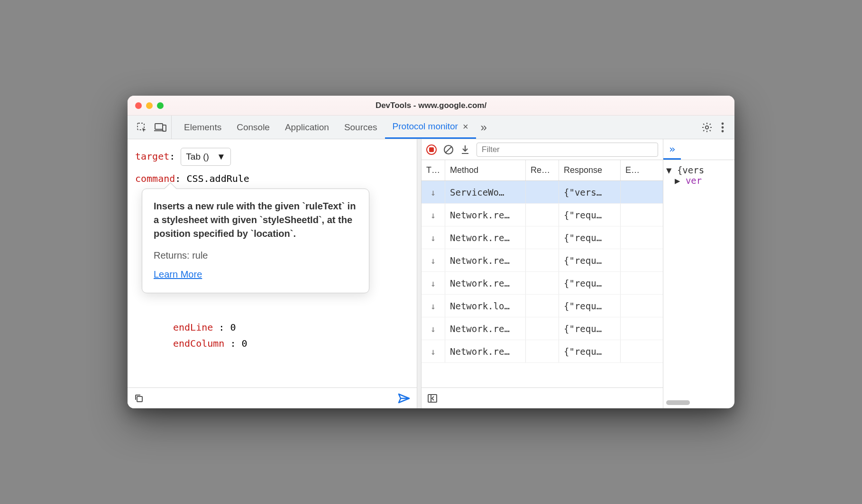  Describe the element at coordinates (253, 127) in the screenshot. I see `tab-console: Console` at that location.